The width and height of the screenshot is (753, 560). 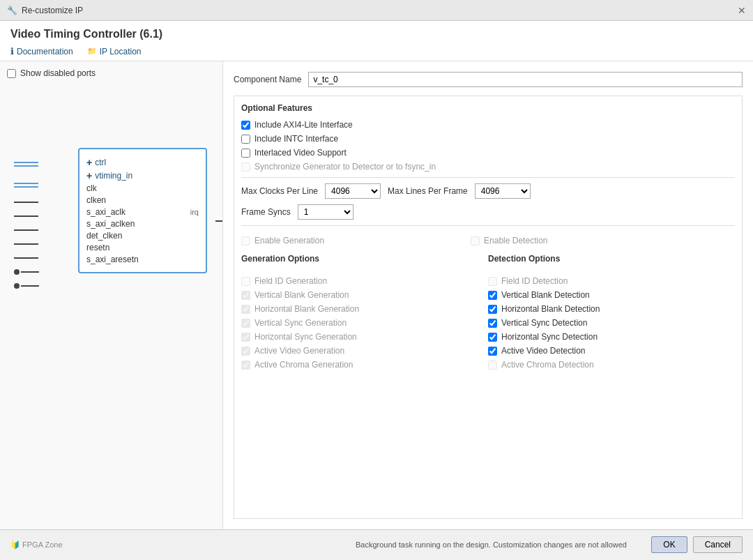 I want to click on ctrl-plus-icon: +, so click(x=89, y=162).